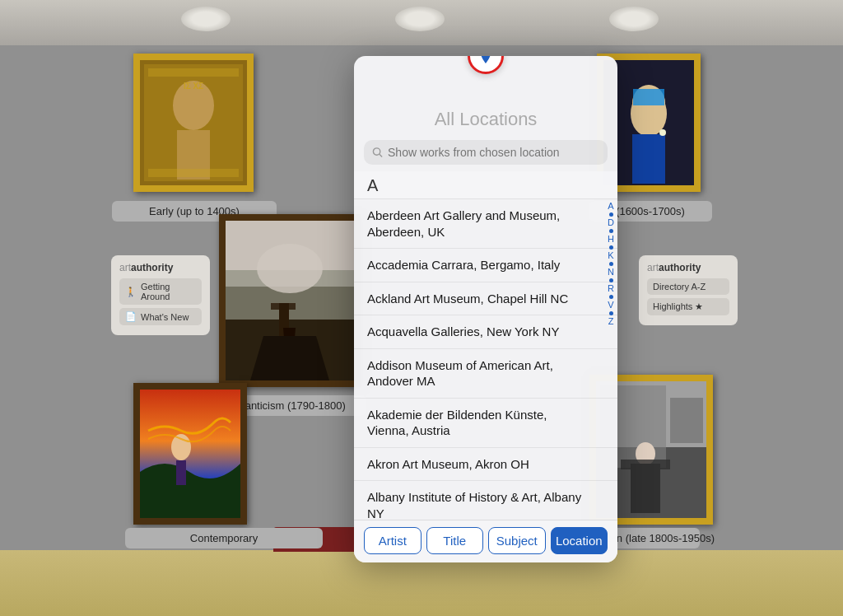 The width and height of the screenshot is (843, 616). I want to click on tab-location: Location, so click(580, 540).